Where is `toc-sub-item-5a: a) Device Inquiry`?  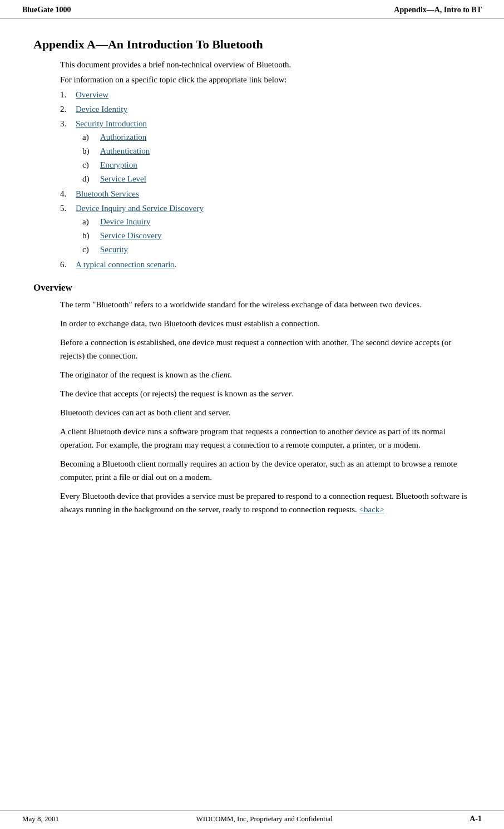
toc-sub-item-5a: a) Device Inquiry is located at coordinates (276, 222).